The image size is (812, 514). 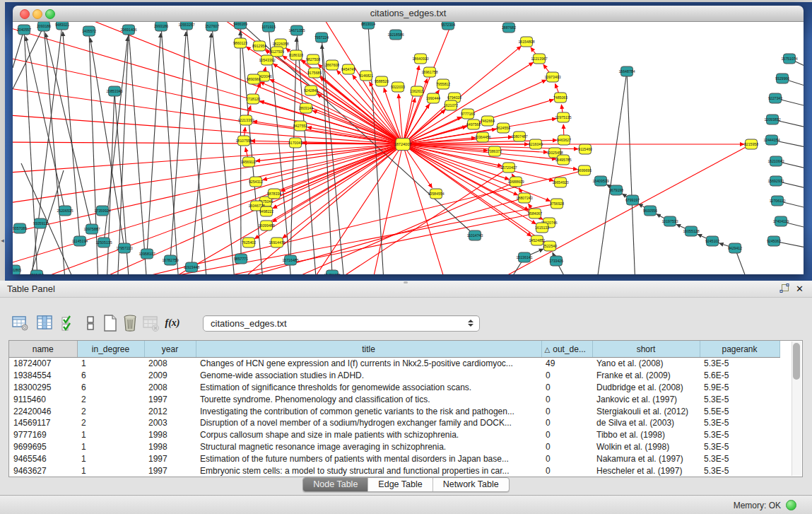 What do you see at coordinates (147, 254) in the screenshot?
I see `graph-node: 10958107` at bounding box center [147, 254].